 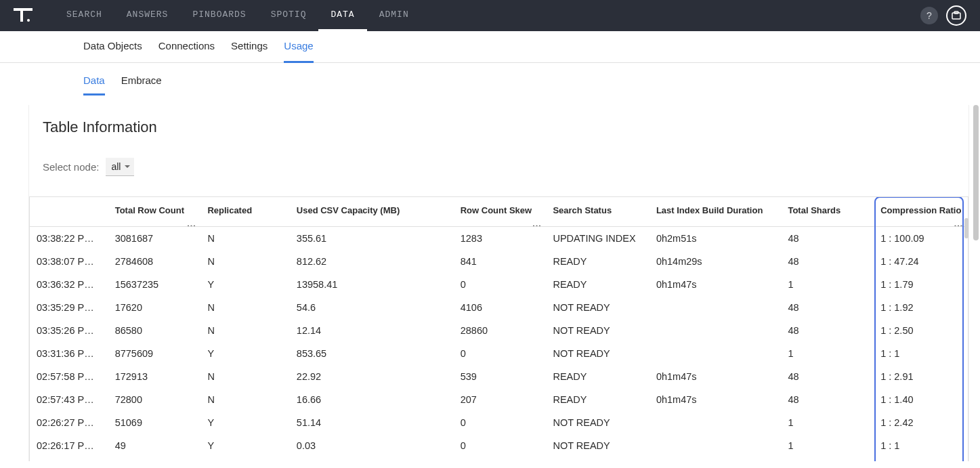 What do you see at coordinates (69, 354) in the screenshot?
I see `cell-time: 03:31:36 P…` at bounding box center [69, 354].